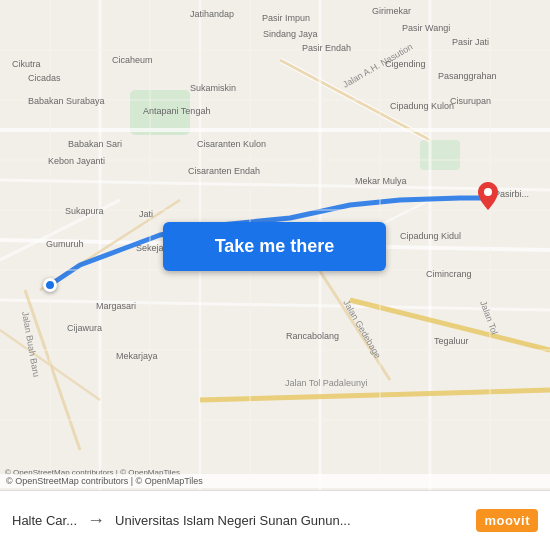 This screenshot has width=550, height=550. What do you see at coordinates (44, 520) in the screenshot?
I see `from-location: Halte Car...` at bounding box center [44, 520].